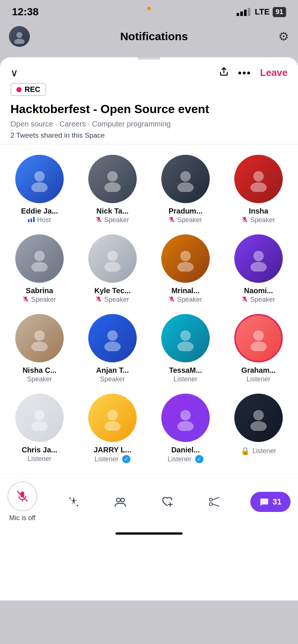 The height and width of the screenshot is (644, 298). Describe the element at coordinates (22, 502) in the screenshot. I see `mic-button: Mic is off` at that location.